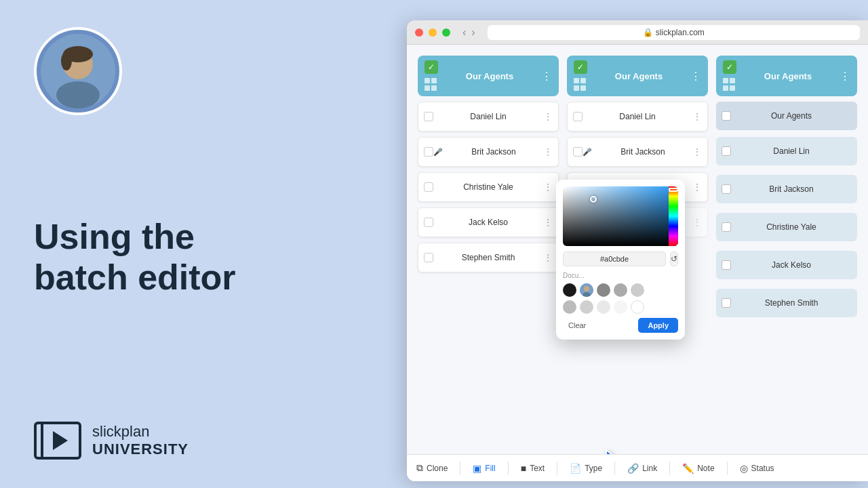 The image size is (868, 488). I want to click on back-arrow: ‹, so click(464, 33).